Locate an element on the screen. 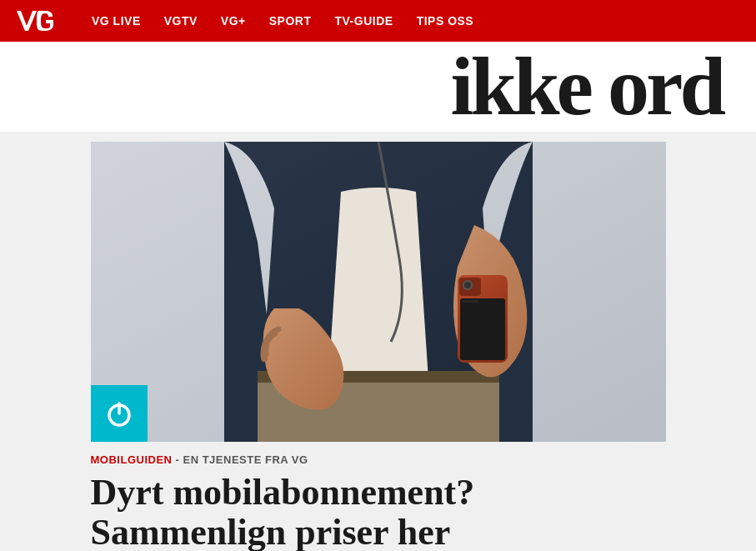  hero-partial-text: ikke ord is located at coordinates (603, 87).